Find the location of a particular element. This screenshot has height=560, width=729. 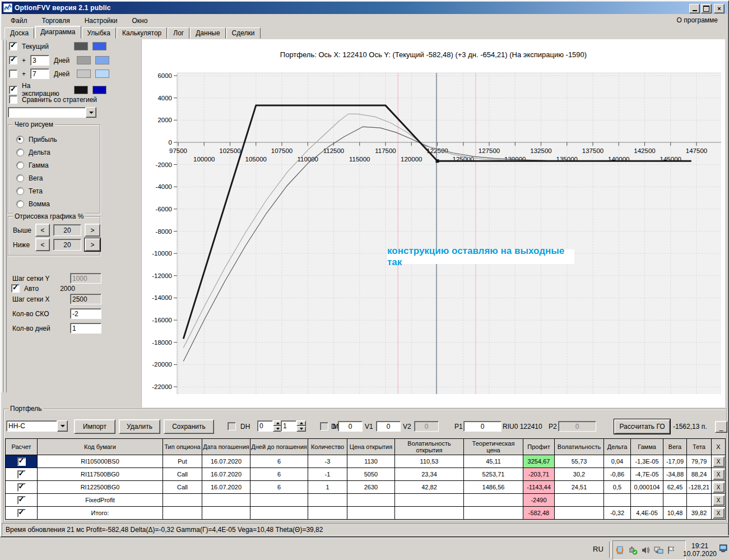

layer-current-checkbox is located at coordinates (13, 46).